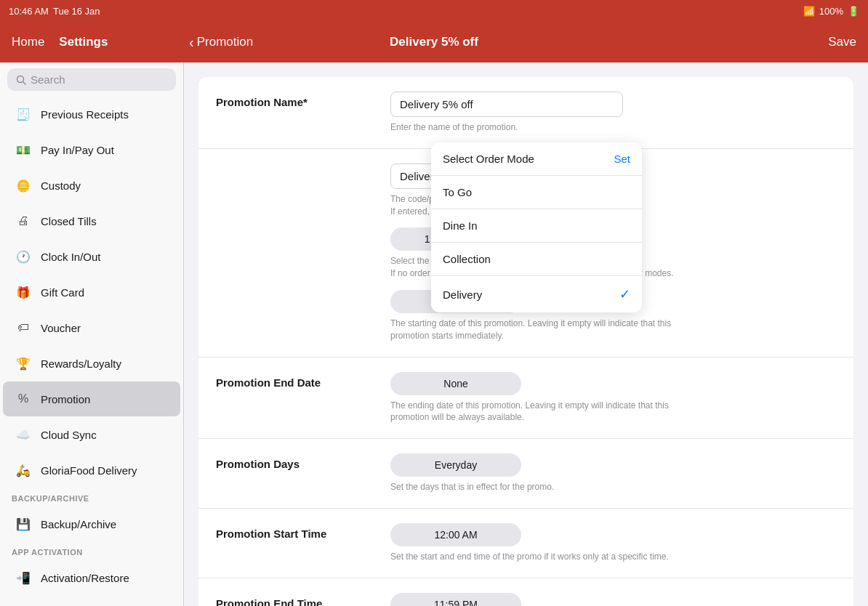 The image size is (868, 606). What do you see at coordinates (92, 435) in the screenshot?
I see `sidebar-item-cloud-sync: ☁️ Cloud Sync` at bounding box center [92, 435].